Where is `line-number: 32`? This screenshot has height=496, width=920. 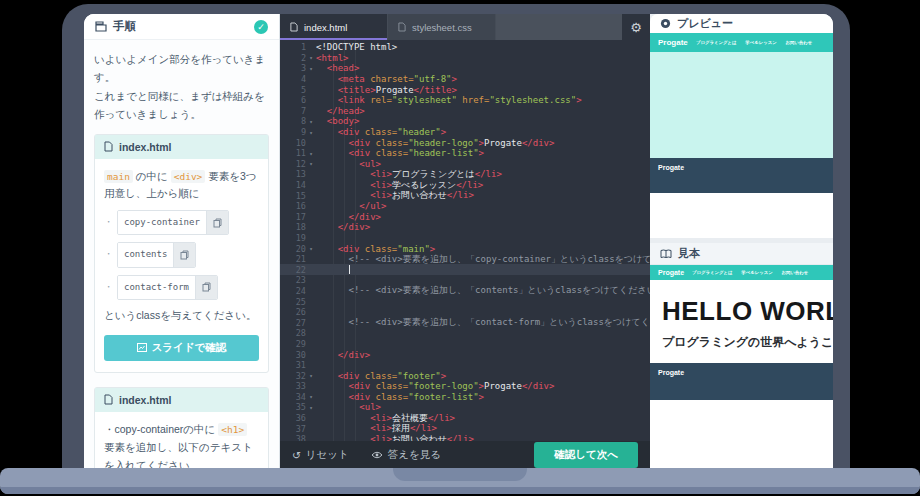
line-number: 32 is located at coordinates (293, 376).